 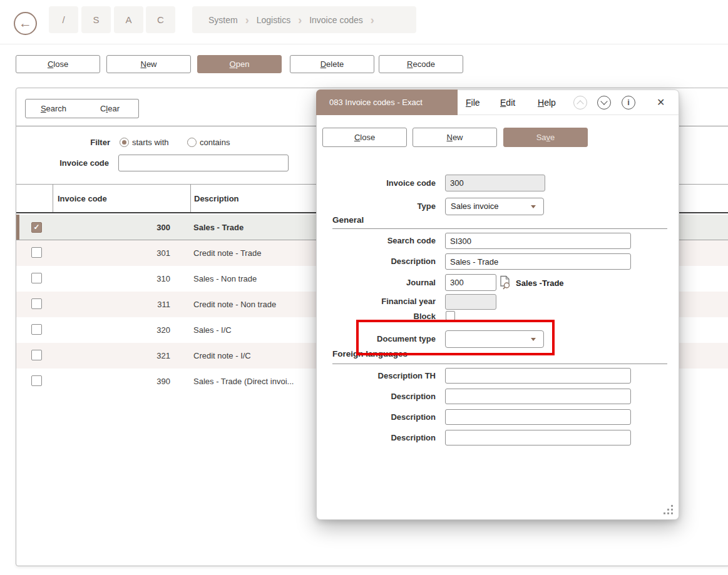 I want to click on collapse-icon, so click(x=580, y=103).